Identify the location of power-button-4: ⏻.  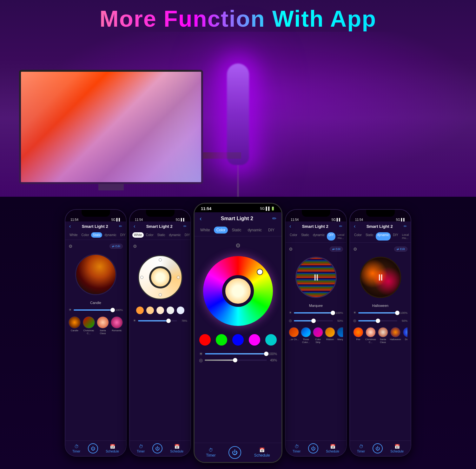
(313, 448).